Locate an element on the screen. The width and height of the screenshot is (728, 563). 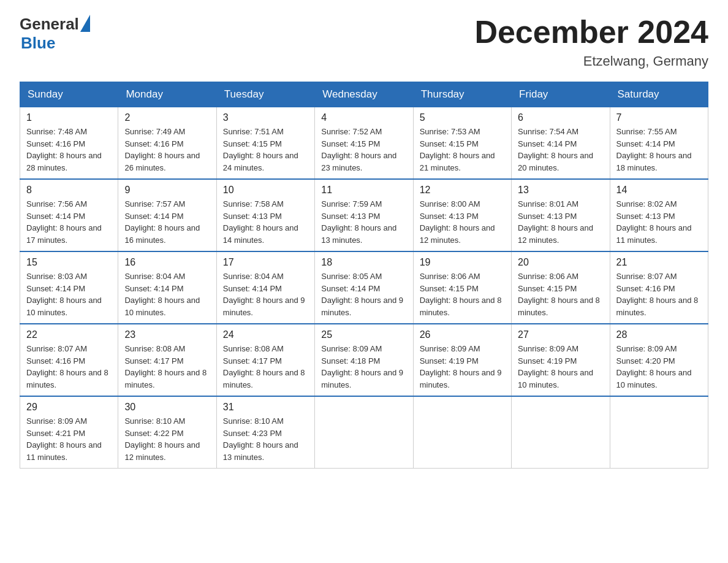
day-number: 12 is located at coordinates (462, 190).